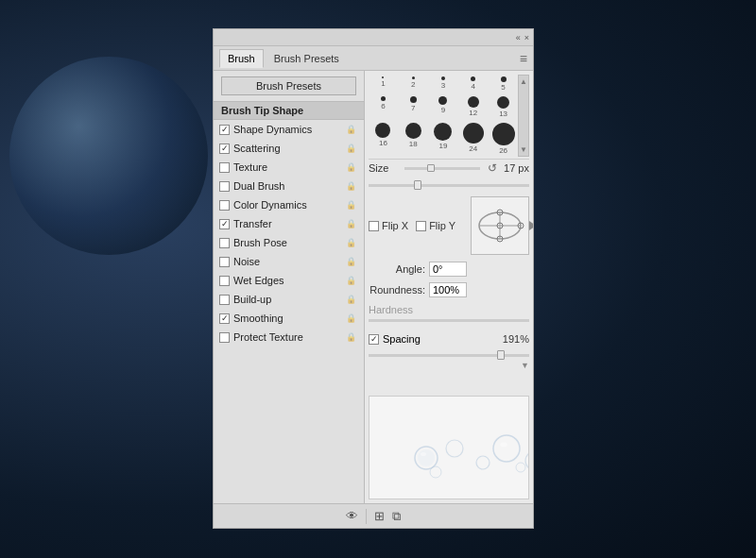 The height and width of the screenshot is (558, 756). I want to click on option-brush-pose: Brush Pose🔒, so click(289, 243).